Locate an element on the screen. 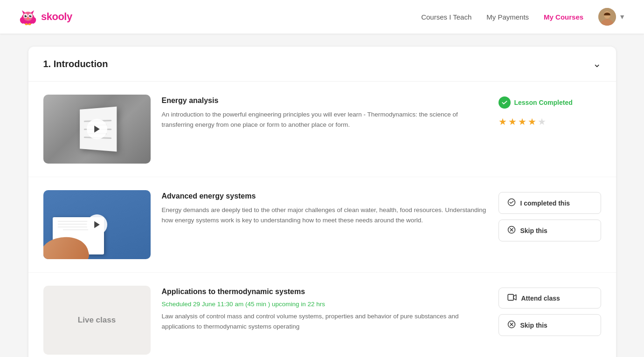 This screenshot has height=357, width=644. avatar is located at coordinates (607, 17).